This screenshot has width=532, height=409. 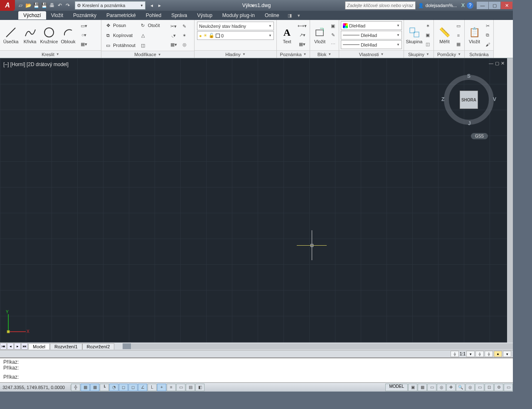 I want to click on lwt-icon: ≡, so click(x=171, y=387).